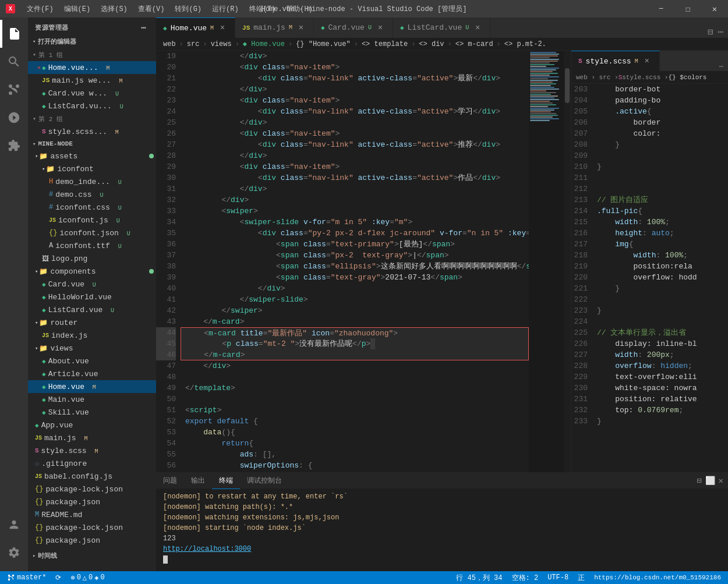 Image resolution: width=728 pixels, height=584 pixels. I want to click on sidebar-tree-iconfont-ttf: A iconfont.ttf U, so click(92, 246).